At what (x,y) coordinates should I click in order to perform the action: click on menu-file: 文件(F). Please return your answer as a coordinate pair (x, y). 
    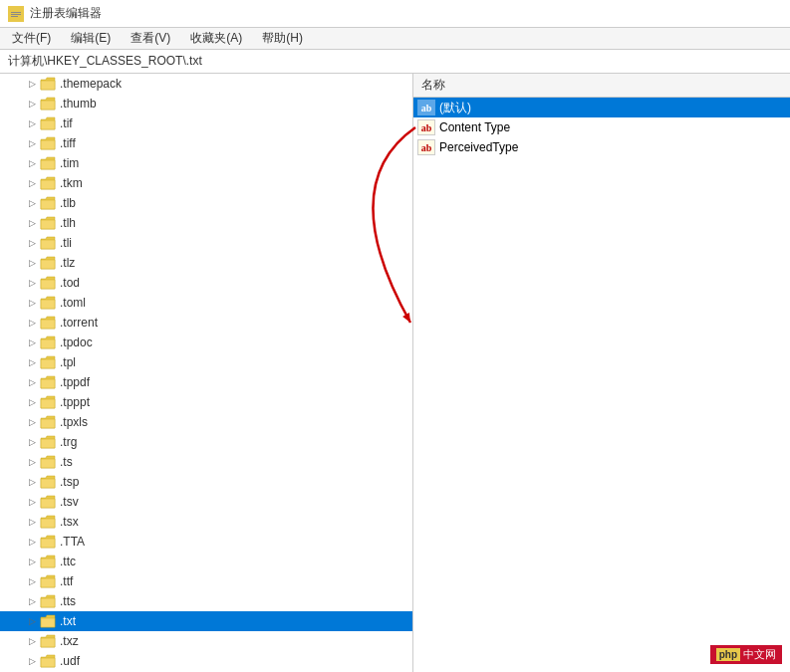
    Looking at the image, I should click on (32, 38).